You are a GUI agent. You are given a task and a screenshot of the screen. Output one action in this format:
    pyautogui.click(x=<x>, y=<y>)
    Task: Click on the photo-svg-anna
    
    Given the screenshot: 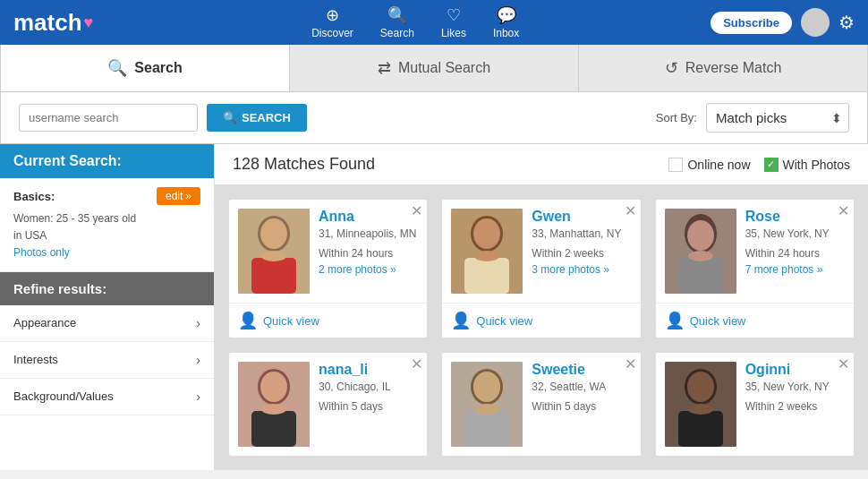 What is the action you would take?
    pyautogui.click(x=274, y=251)
    